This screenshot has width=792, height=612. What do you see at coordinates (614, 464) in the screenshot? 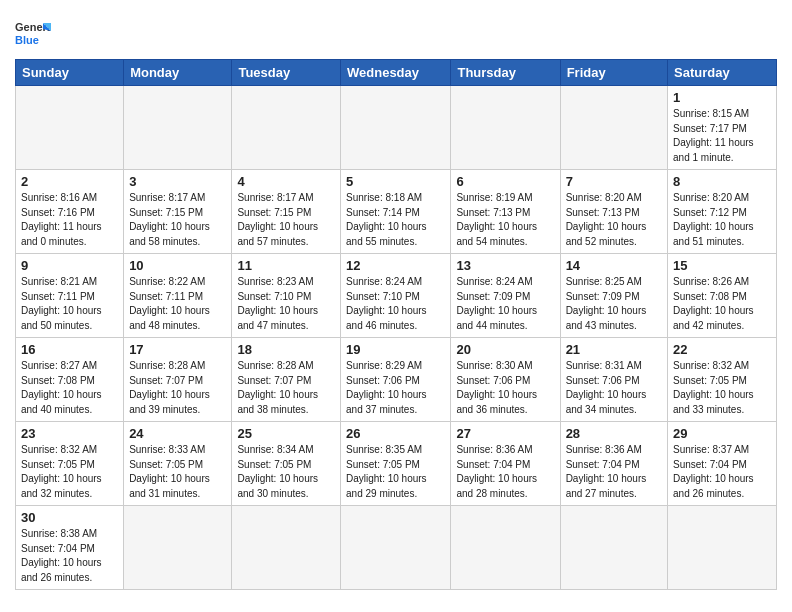
I see `day-cell: 28Sunrise: 8:36 AM Sunset: 7:04 PM Dayli…` at bounding box center [614, 464].